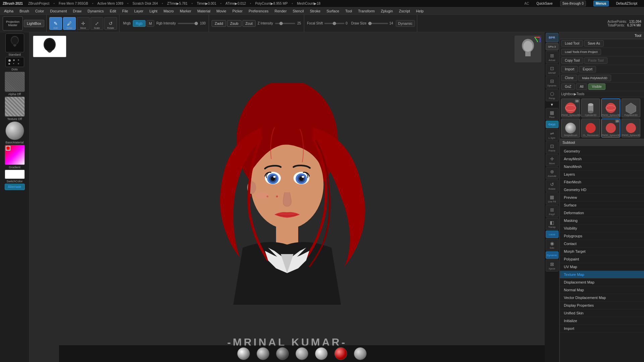 This screenshot has height=362, width=644. I want to click on rib-persp: ⬡ Persp, so click(552, 95).